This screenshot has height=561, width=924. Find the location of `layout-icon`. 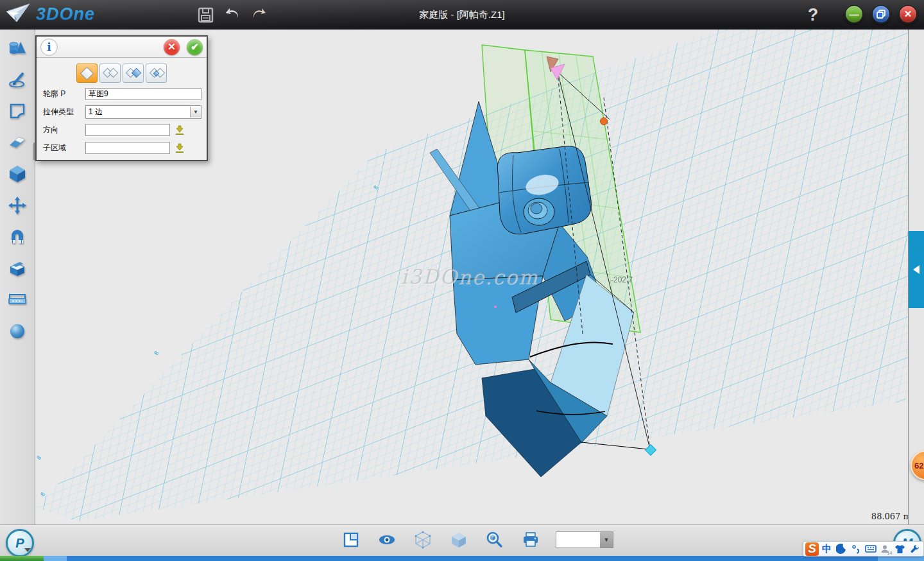

layout-icon is located at coordinates (351, 540).